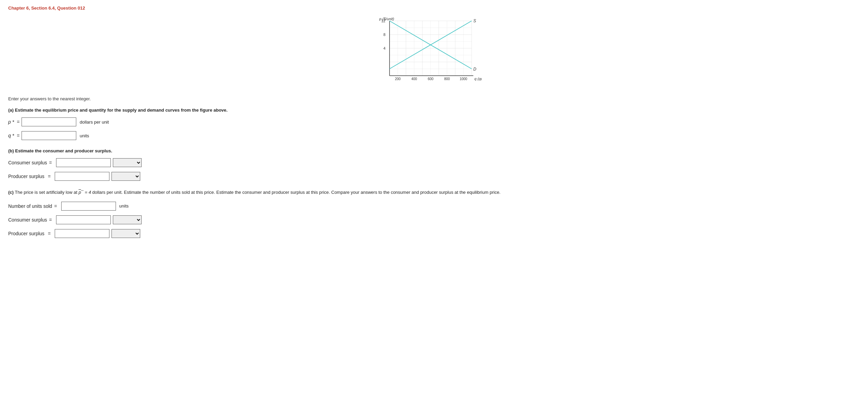 This screenshot has width=868, height=402. I want to click on units-sold-unit: units, so click(124, 206).